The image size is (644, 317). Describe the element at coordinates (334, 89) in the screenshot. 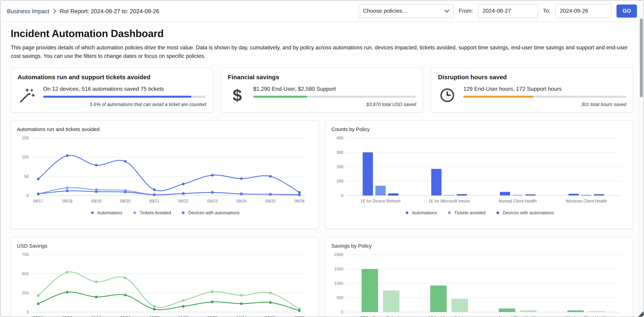

I see `kpi-summary: $1,290 End-User, $2,580 Support` at that location.